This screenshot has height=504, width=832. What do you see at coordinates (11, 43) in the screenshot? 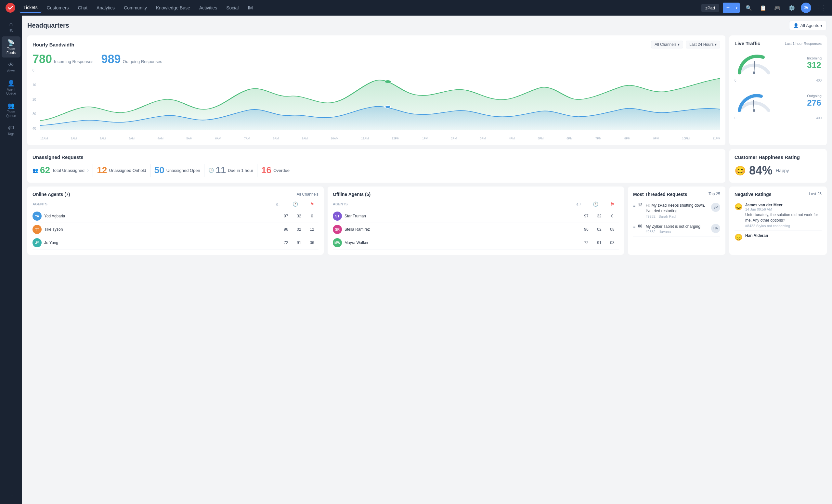
I see `team-feeds-icon: 📡` at bounding box center [11, 43].